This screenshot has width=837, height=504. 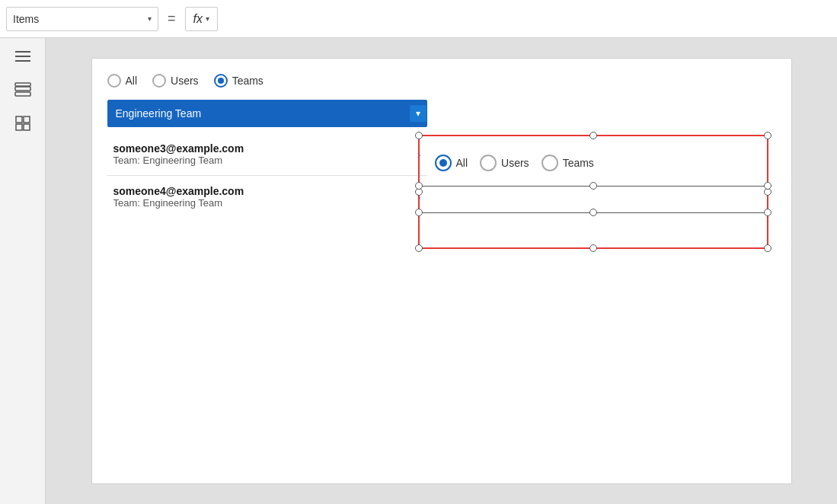 I want to click on handle-bottom-right, so click(x=768, y=248).